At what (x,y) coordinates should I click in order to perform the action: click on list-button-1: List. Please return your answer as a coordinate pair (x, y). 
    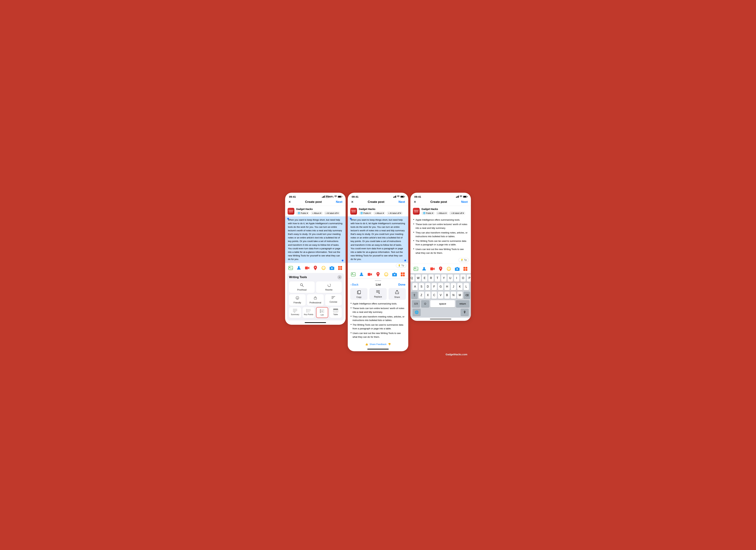
    Looking at the image, I should click on (322, 313).